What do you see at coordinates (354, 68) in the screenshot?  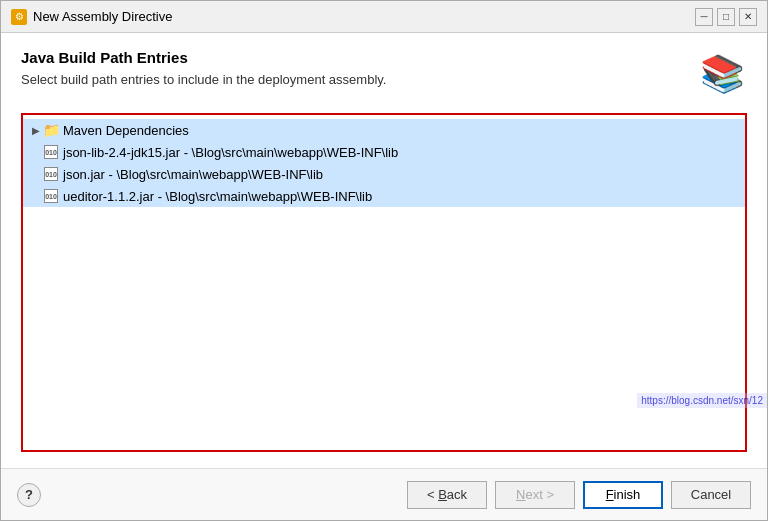 I see `header-text: Java Build Path Entries Select build pat…` at bounding box center [354, 68].